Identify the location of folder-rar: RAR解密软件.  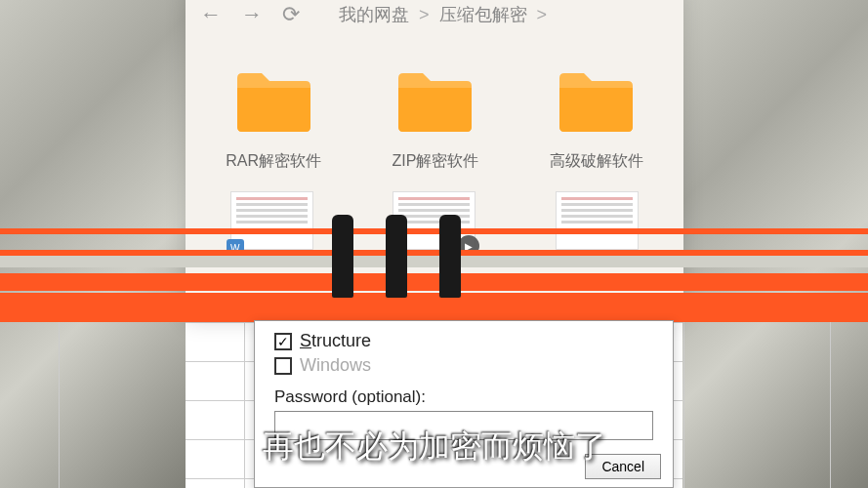
(273, 120).